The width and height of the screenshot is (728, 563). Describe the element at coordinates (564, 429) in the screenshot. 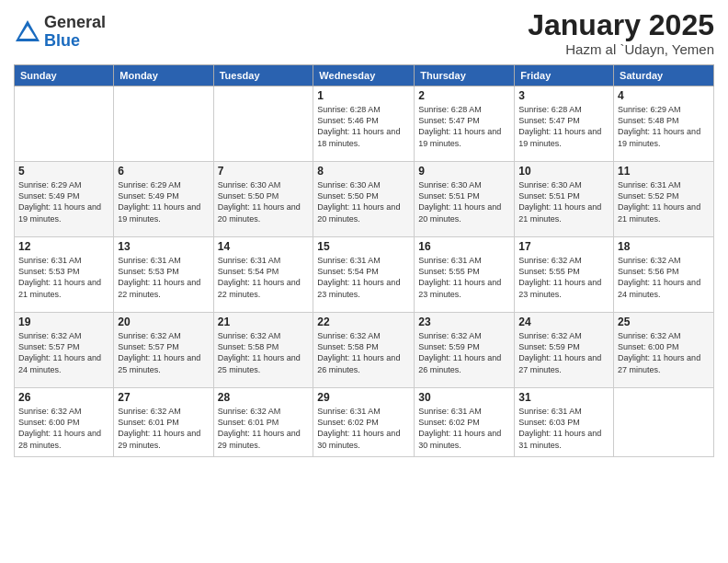

I see `day-info: Sunrise: 6:31 AM Sunset: 6:03 PM Dayligh…` at that location.